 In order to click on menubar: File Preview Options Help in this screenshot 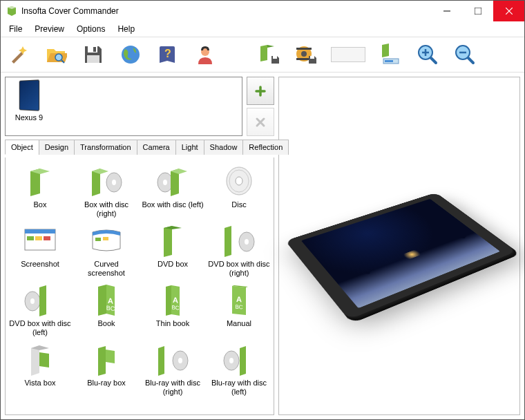, I will do `click(262, 29)`.